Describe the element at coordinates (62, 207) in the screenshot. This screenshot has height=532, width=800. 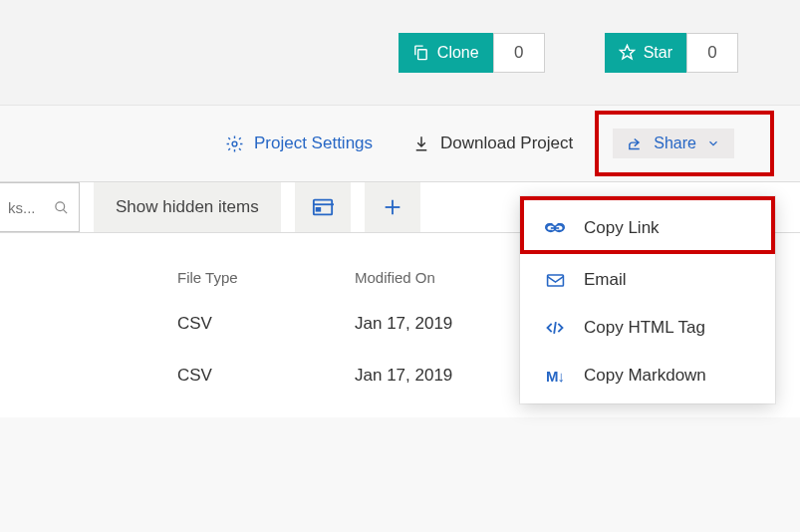
I see `search-icon` at that location.